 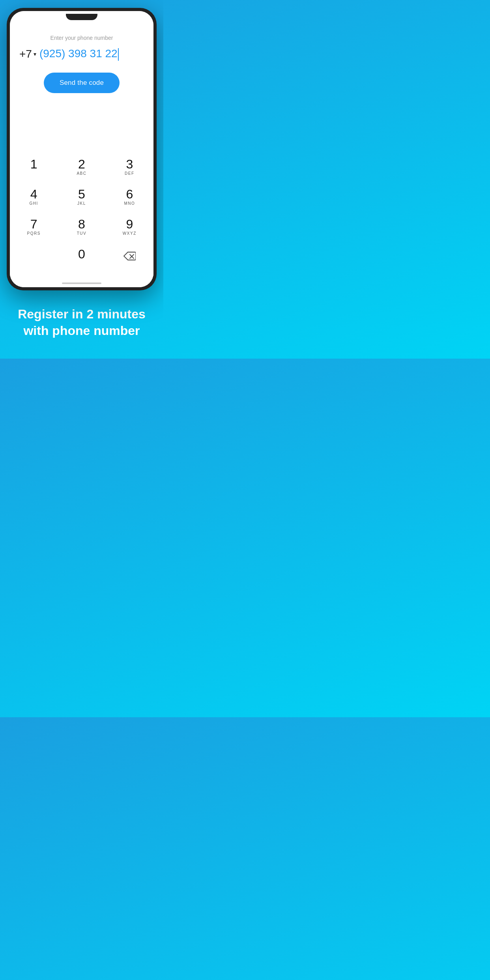 I want to click on dropdown-arrow-icon: ▾, so click(x=35, y=54).